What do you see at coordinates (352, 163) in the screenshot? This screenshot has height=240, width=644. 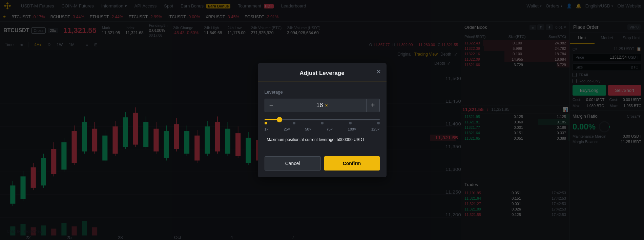 I see `confirm-button: Confirm` at bounding box center [352, 163].